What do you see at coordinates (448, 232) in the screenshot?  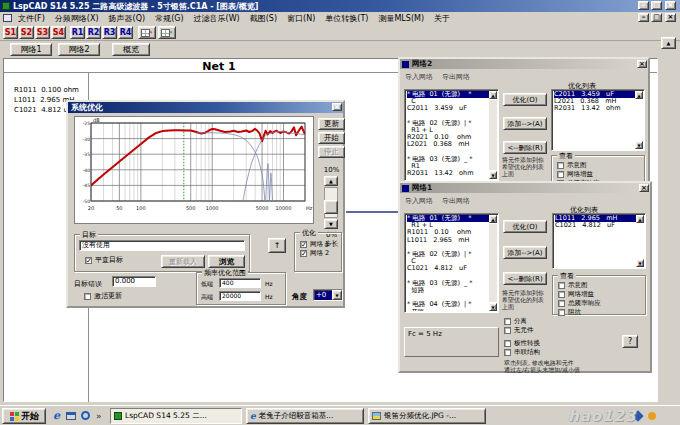 I see `circuit-row: R1011 0.10 ohm` at bounding box center [448, 232].